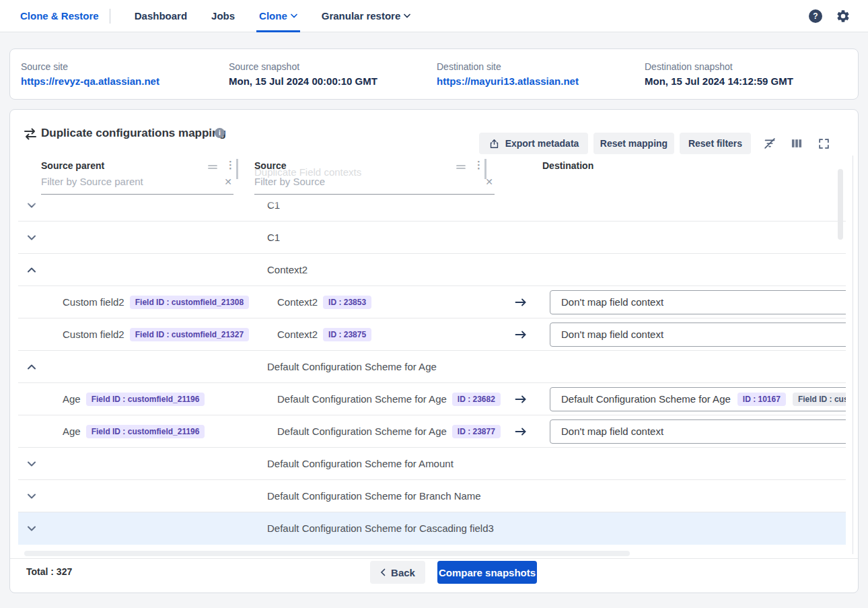 The image size is (868, 608). I want to click on destination-cell: Default Configuration Scheme for AgeID :…, so click(698, 399).